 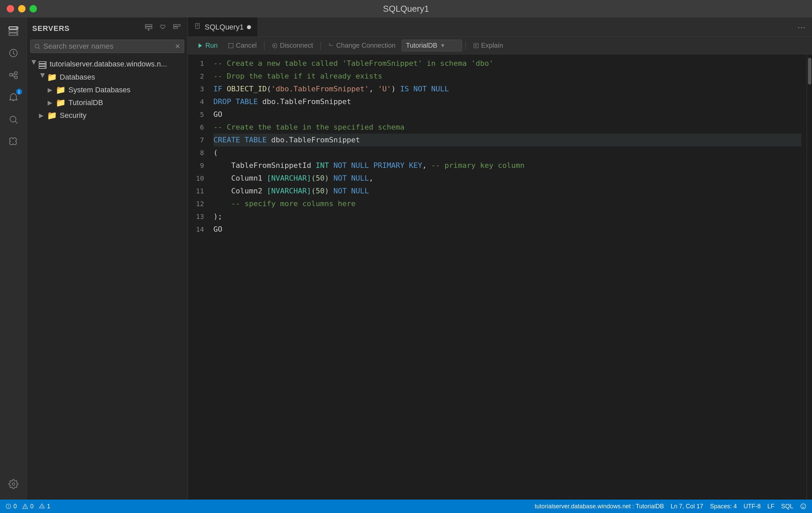 I want to click on minimize-button, so click(x=22, y=9).